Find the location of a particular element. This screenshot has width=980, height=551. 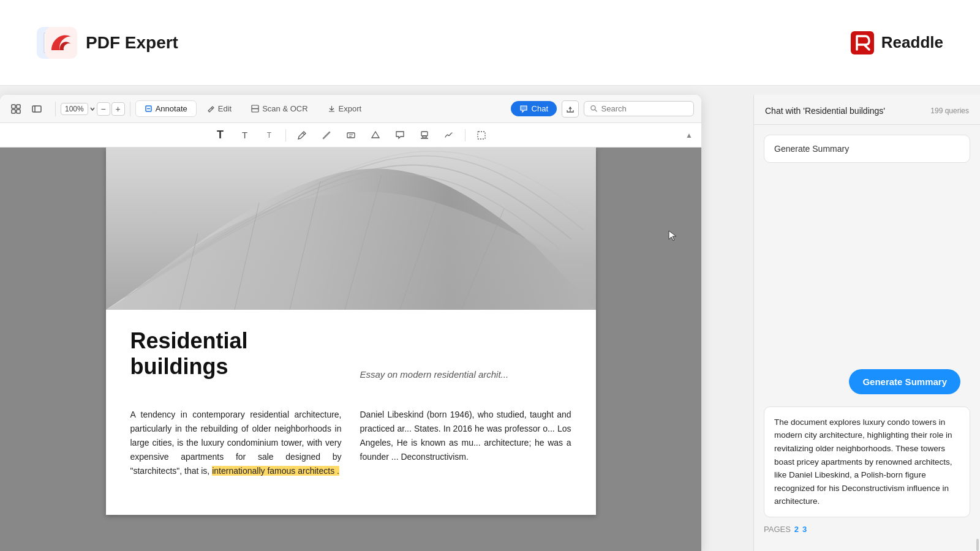

architecture-image is located at coordinates (351, 229).